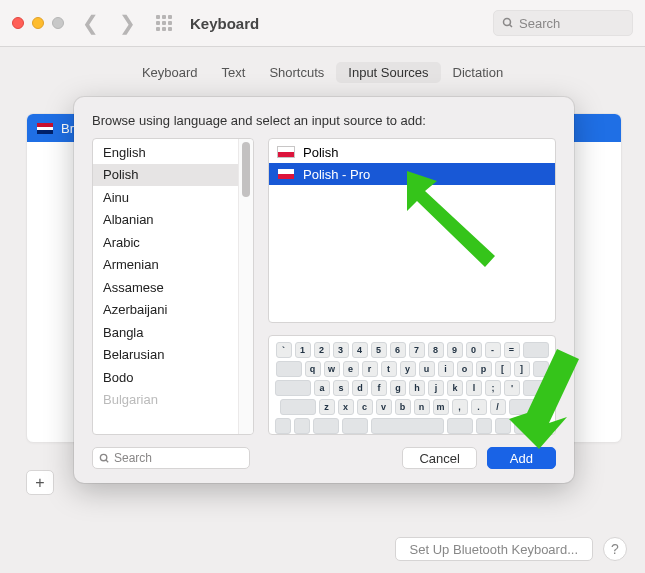  What do you see at coordinates (166, 266) in the screenshot?
I see `language-item: Armenian` at bounding box center [166, 266].